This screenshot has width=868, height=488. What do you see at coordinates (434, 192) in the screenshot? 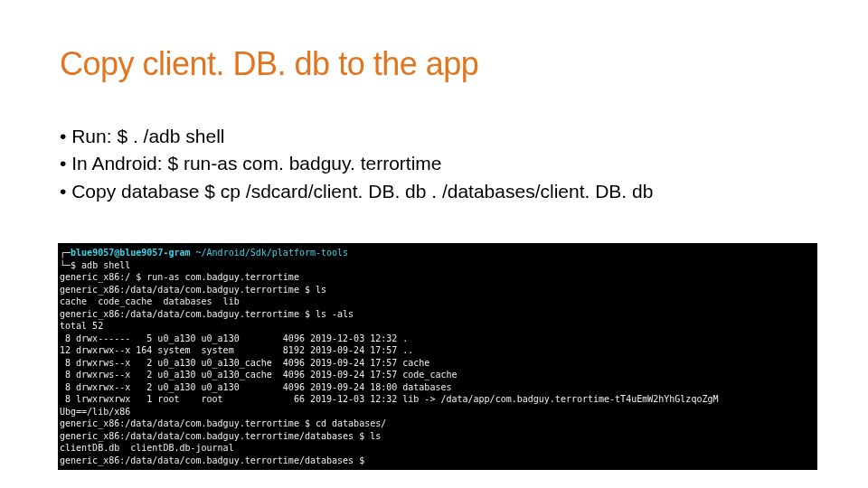
I see `bullet-item: Copy database $ cp /sdcard/client. DB. d…` at bounding box center [434, 192].